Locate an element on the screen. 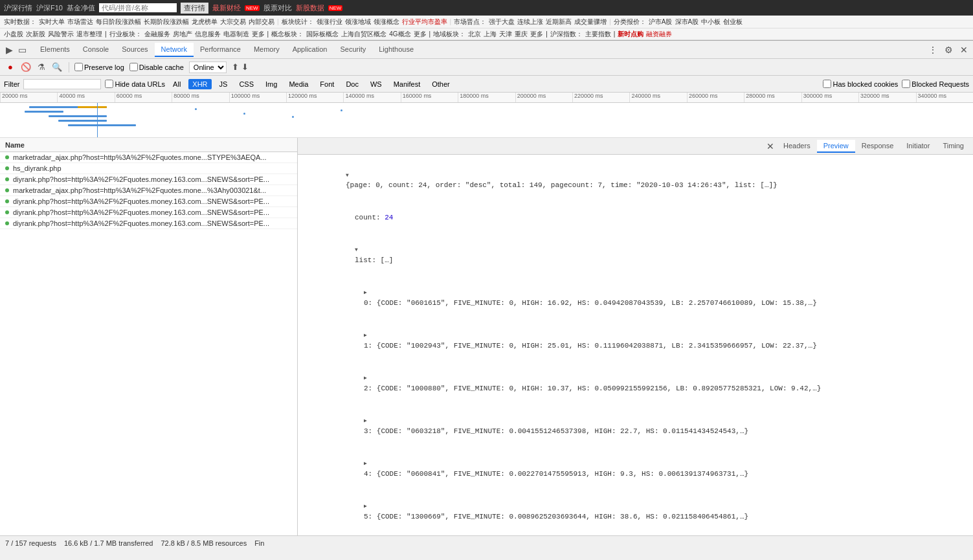 The width and height of the screenshot is (973, 560). nav-item-realtime-bigorder: 实时大单 is located at coordinates (52, 22).